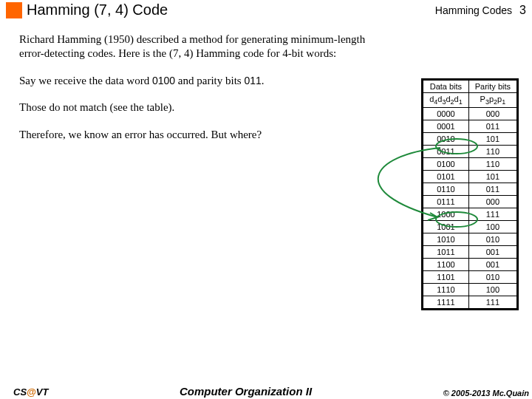 The height and width of the screenshot is (399, 532). Describe the element at coordinates (470, 152) in the screenshot. I see `table-row: 0011110` at that location.